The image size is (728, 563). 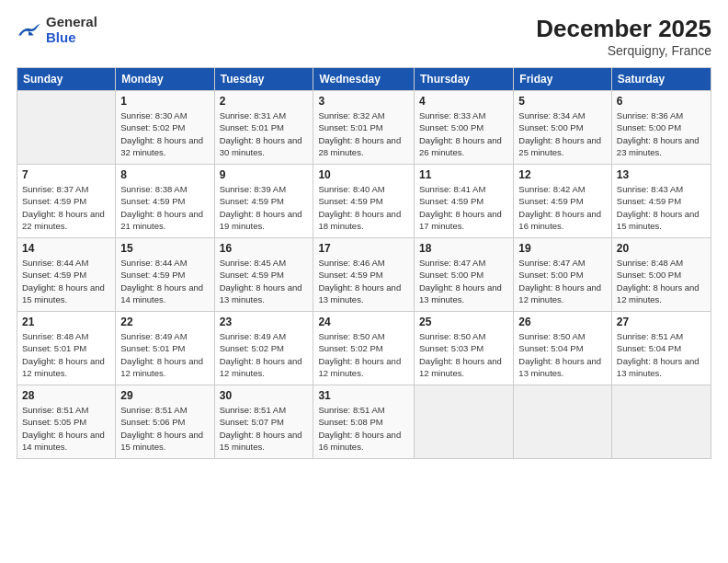 I want to click on day-number: 9, so click(x=265, y=175).